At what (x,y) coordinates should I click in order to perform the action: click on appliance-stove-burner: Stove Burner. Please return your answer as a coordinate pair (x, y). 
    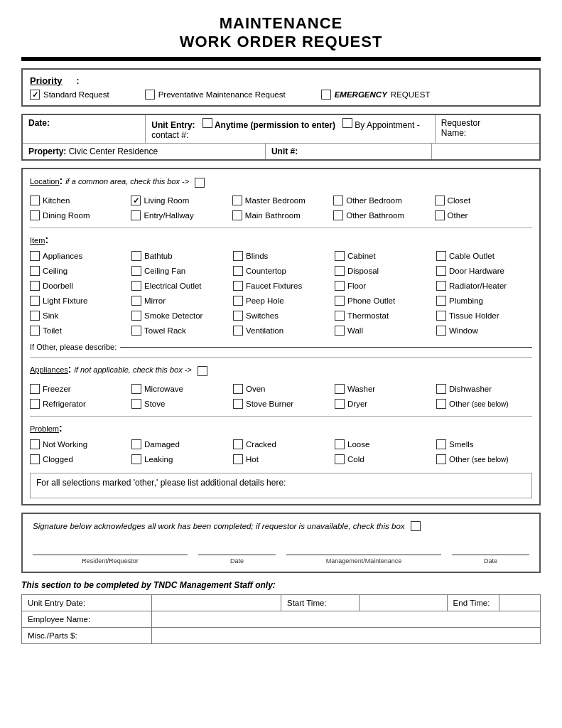
    Looking at the image, I should click on (281, 404).